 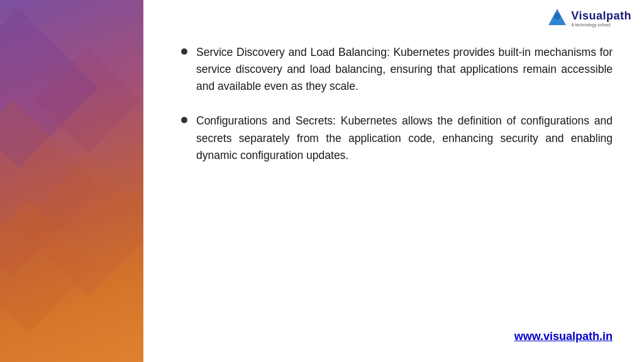 What do you see at coordinates (397, 138) in the screenshot?
I see `list-item-2: Configurations and Secrets: Kubernetes a…` at bounding box center [397, 138].